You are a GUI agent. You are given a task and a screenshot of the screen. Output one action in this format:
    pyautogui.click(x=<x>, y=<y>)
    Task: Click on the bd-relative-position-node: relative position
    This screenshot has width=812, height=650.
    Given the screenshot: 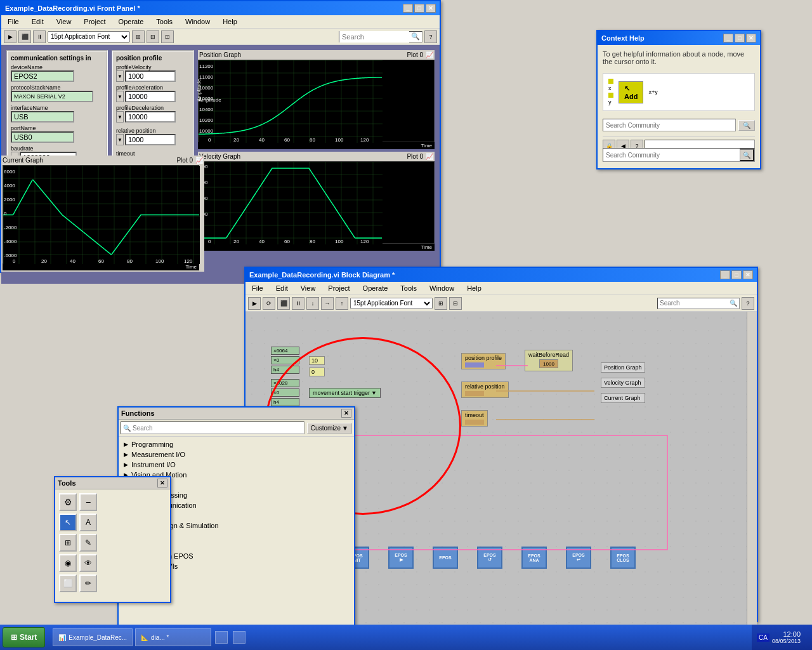 What is the action you would take?
    pyautogui.click(x=485, y=390)
    